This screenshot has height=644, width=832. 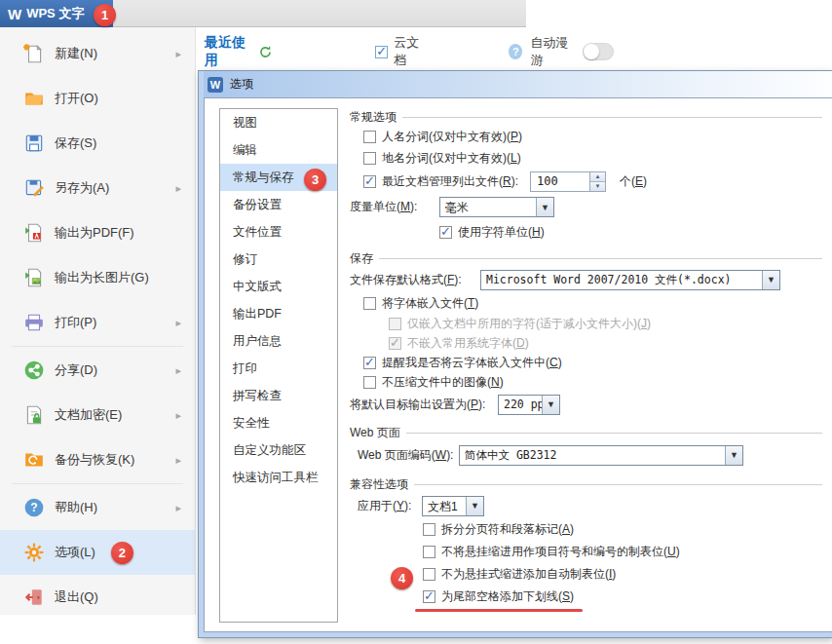 What do you see at coordinates (97, 415) in the screenshot?
I see `menu-item-encrypt: 文档加密(E) ▸` at bounding box center [97, 415].